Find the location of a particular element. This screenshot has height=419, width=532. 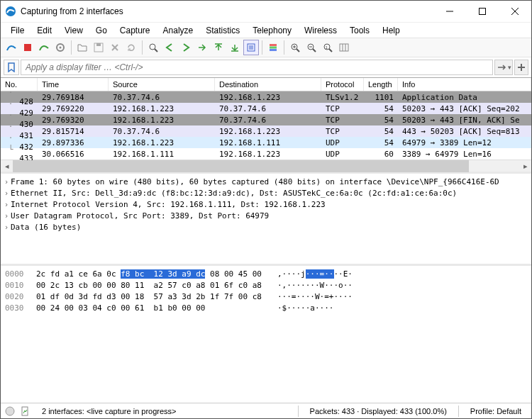

col-header-len: Length is located at coordinates (381, 84).